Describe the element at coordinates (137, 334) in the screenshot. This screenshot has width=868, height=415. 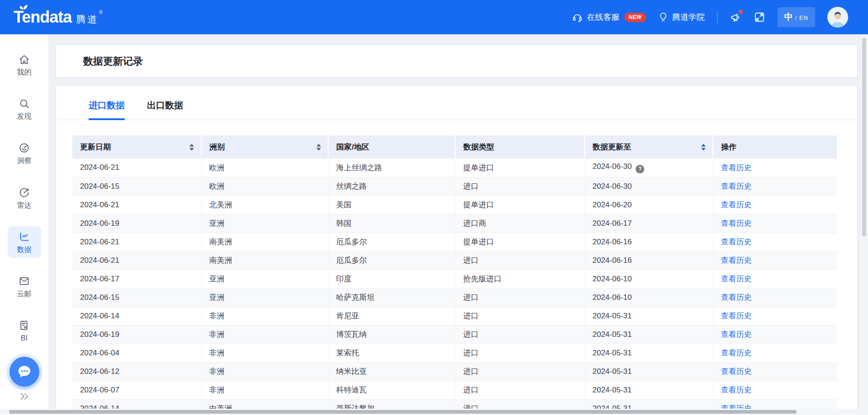
I see `cell-update-date: 2024-06-19` at that location.